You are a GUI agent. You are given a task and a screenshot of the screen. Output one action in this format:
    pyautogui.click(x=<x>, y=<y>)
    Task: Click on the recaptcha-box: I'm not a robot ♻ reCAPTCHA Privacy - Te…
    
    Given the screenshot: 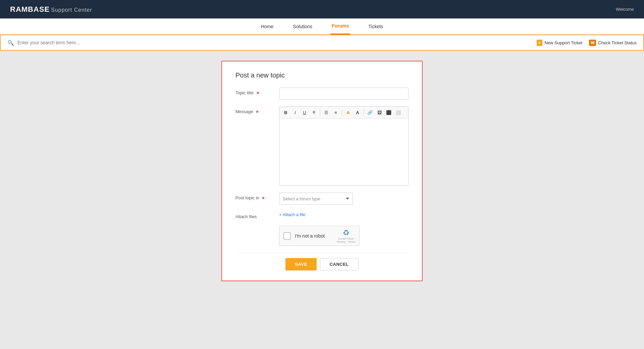 What is the action you would take?
    pyautogui.click(x=319, y=236)
    